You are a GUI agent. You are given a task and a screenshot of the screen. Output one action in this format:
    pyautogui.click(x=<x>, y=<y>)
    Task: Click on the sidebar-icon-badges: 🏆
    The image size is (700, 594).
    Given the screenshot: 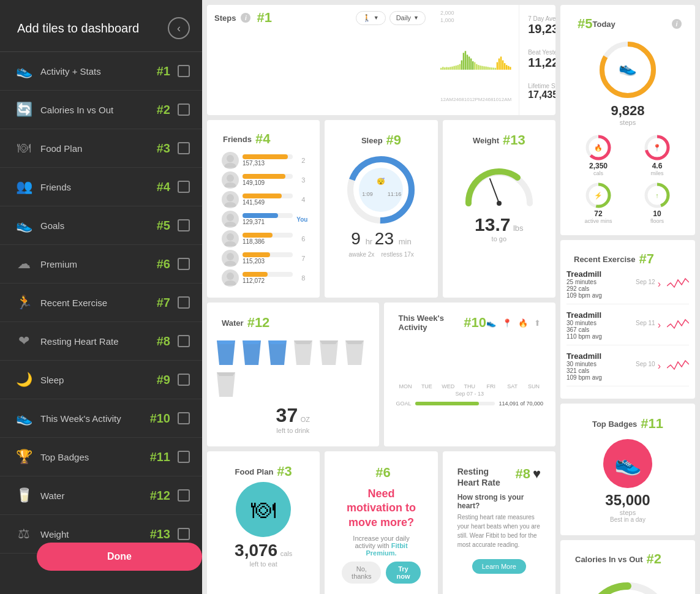 What is the action you would take?
    pyautogui.click(x=24, y=457)
    